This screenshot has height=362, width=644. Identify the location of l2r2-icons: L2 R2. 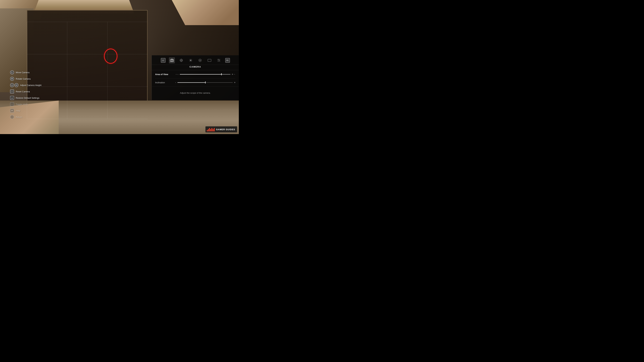
(14, 85).